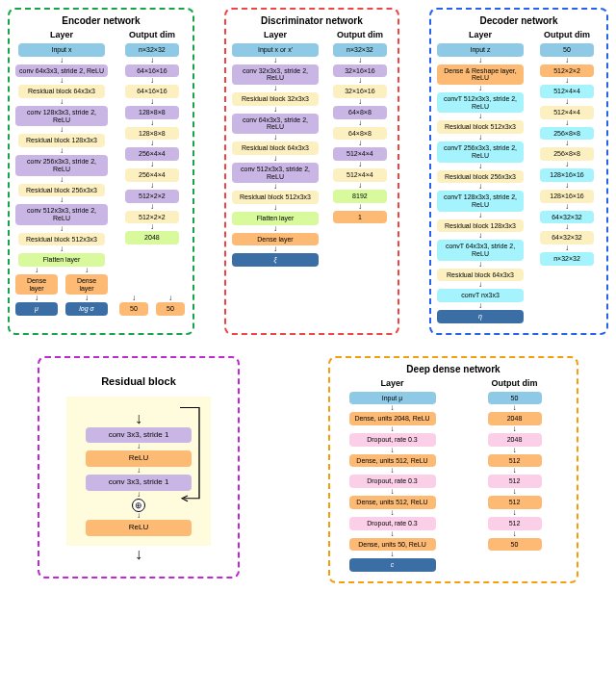 The width and height of the screenshot is (616, 694). I want to click on encoder-dim-2: 64×16×16, so click(152, 91).